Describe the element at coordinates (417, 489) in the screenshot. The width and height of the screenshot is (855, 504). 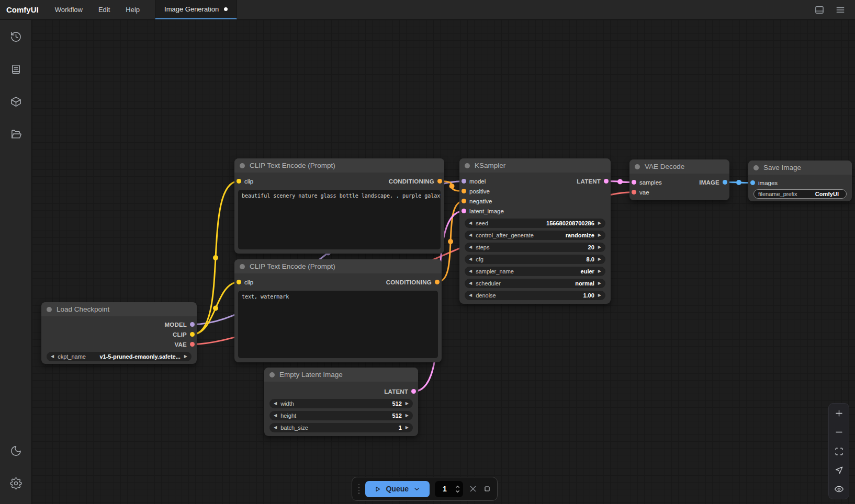
I see `chevron-down-icon` at that location.